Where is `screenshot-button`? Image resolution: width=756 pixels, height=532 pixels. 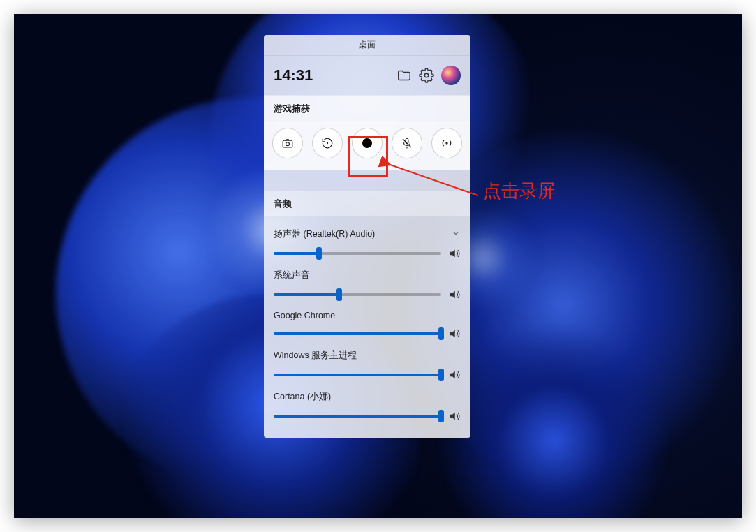 screenshot-button is located at coordinates (288, 143).